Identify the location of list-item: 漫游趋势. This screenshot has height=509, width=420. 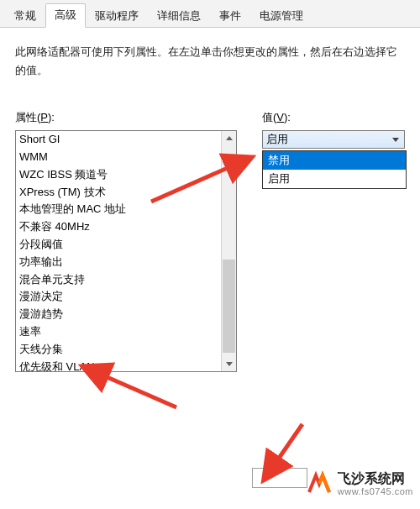
(119, 314).